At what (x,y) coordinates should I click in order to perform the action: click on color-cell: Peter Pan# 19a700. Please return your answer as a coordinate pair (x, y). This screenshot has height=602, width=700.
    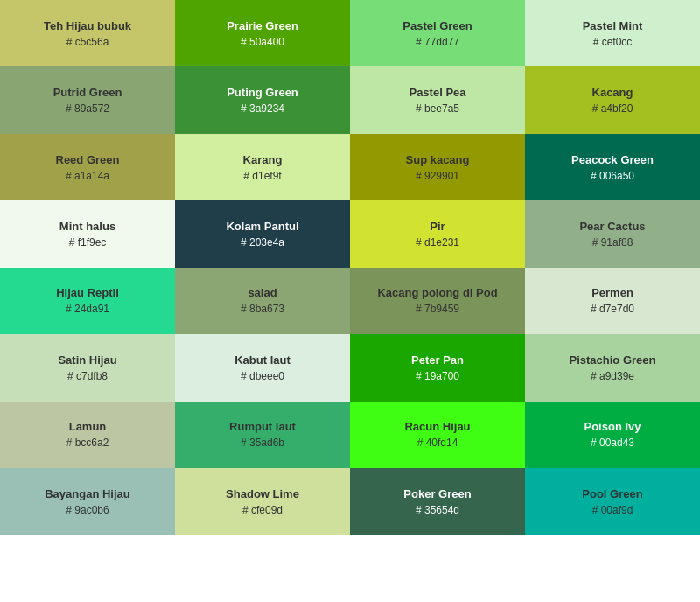
    Looking at the image, I should click on (438, 368).